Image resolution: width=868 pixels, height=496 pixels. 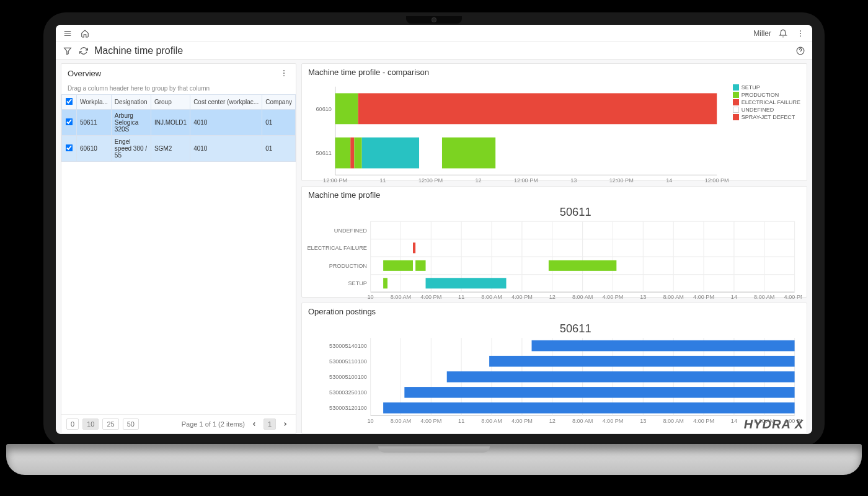 I want to click on menu-icon, so click(x=68, y=33).